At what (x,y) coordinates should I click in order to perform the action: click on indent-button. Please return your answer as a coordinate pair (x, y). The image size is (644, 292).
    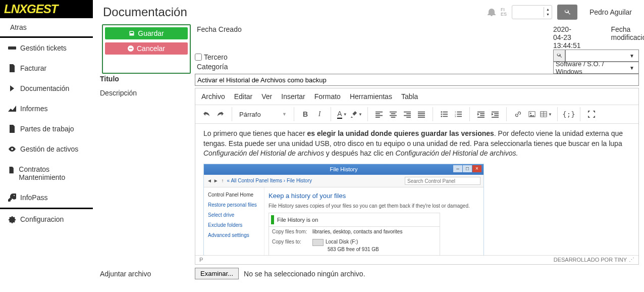
    Looking at the image, I should click on (495, 114).